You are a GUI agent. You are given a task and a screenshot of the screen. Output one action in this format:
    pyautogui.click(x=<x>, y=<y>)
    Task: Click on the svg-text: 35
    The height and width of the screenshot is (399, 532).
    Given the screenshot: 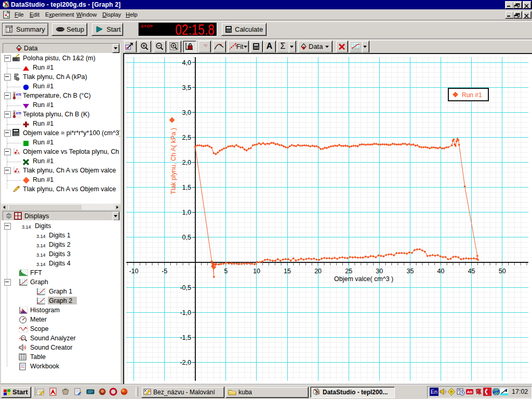 What is the action you would take?
    pyautogui.click(x=410, y=271)
    